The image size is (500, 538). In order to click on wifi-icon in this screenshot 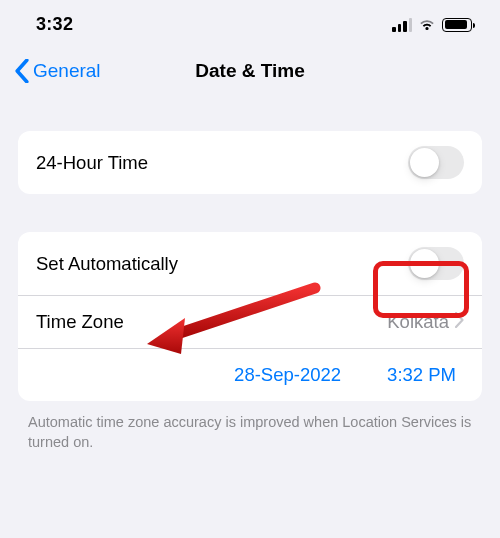, I will do `click(427, 25)`.